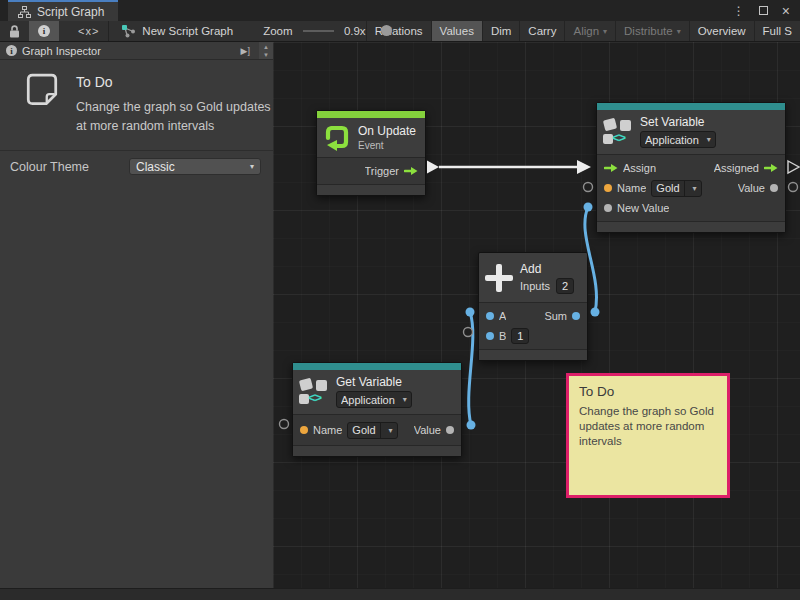 Image resolution: width=800 pixels, height=600 pixels. What do you see at coordinates (722, 31) in the screenshot?
I see `overview-button: Overview` at bounding box center [722, 31].